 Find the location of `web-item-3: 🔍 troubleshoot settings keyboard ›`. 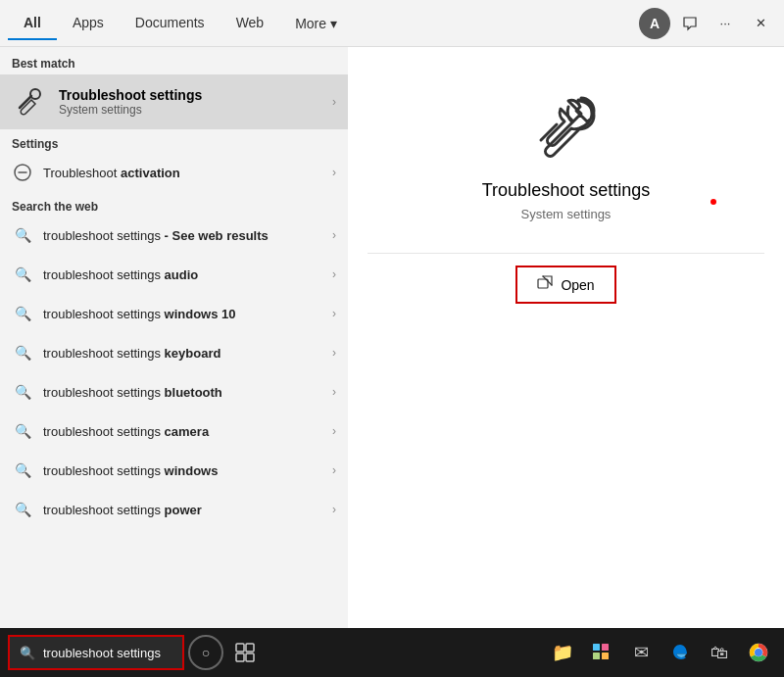

web-item-3: 🔍 troubleshoot settings keyboard › is located at coordinates (174, 353).